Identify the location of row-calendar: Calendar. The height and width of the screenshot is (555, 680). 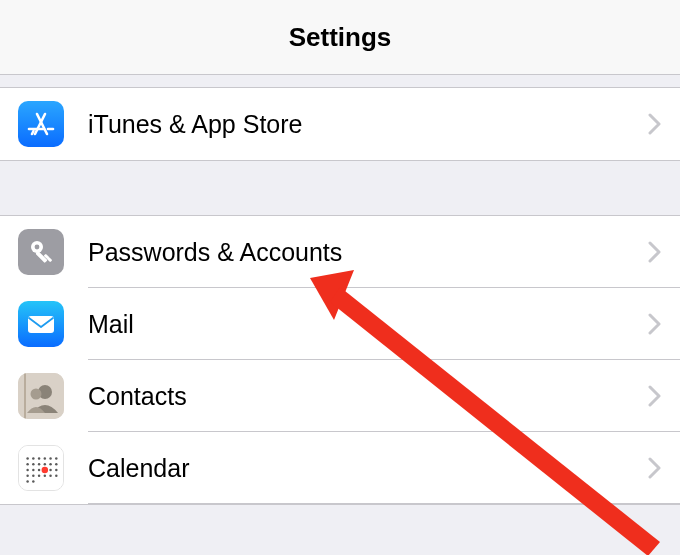
(340, 468).